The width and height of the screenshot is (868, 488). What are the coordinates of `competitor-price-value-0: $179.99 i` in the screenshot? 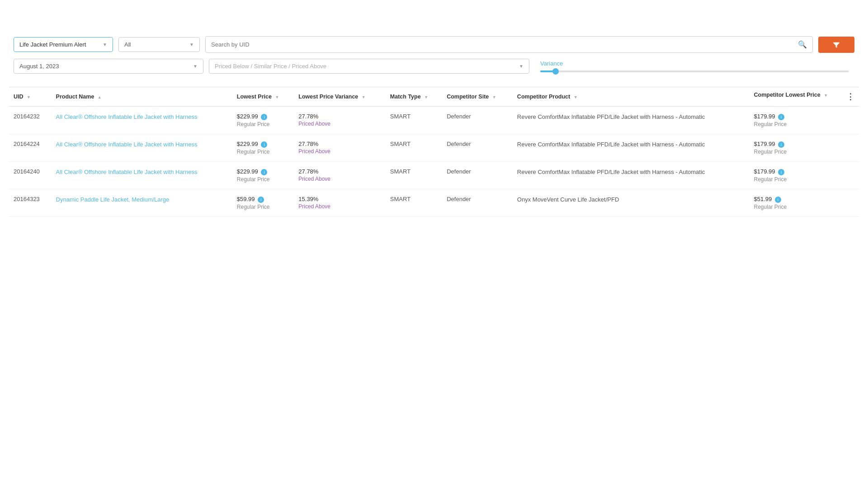 It's located at (804, 117).